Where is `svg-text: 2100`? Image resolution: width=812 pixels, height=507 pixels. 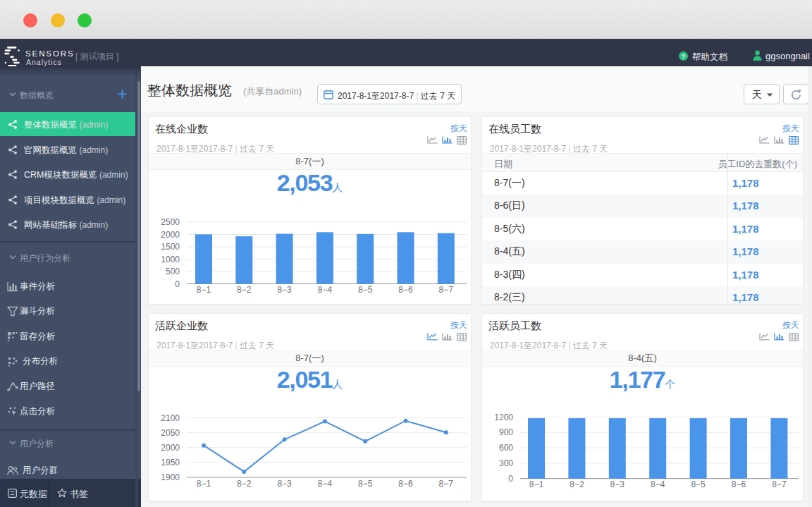
svg-text: 2100 is located at coordinates (171, 418).